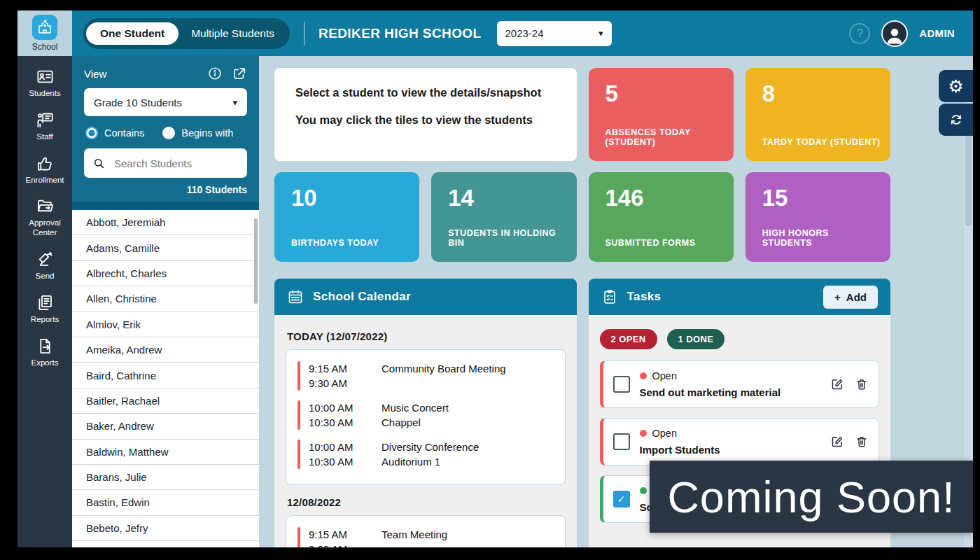  What do you see at coordinates (132, 34) in the screenshot?
I see `one-student-toggle: One Student` at bounding box center [132, 34].